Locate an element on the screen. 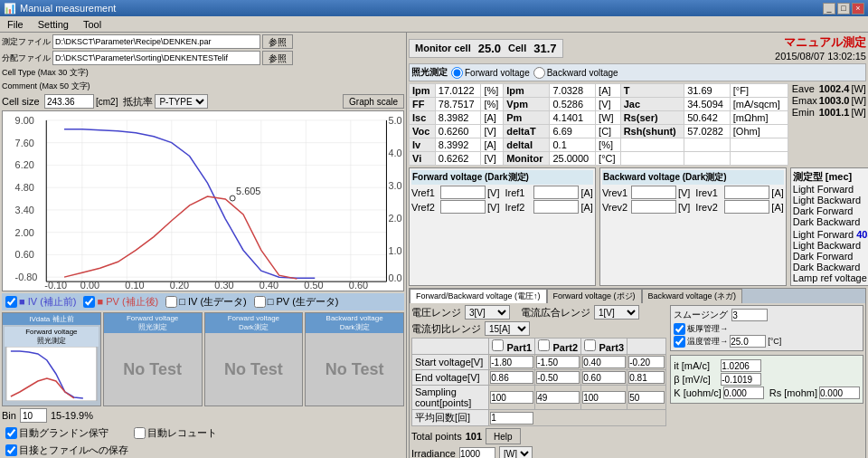 Image resolution: width=868 pixels, height=458 pixels. menu-bar: File Setting Tool is located at coordinates (434, 24).